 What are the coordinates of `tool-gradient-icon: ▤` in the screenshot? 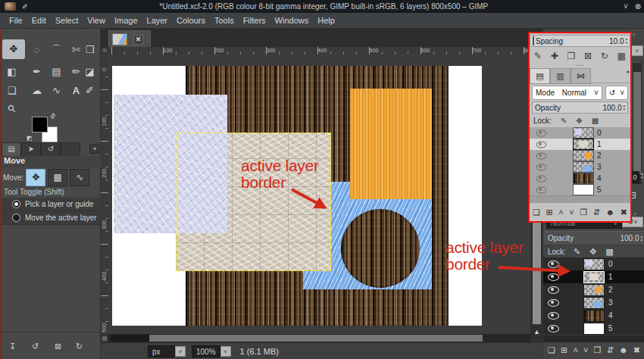 It's located at (56, 71).